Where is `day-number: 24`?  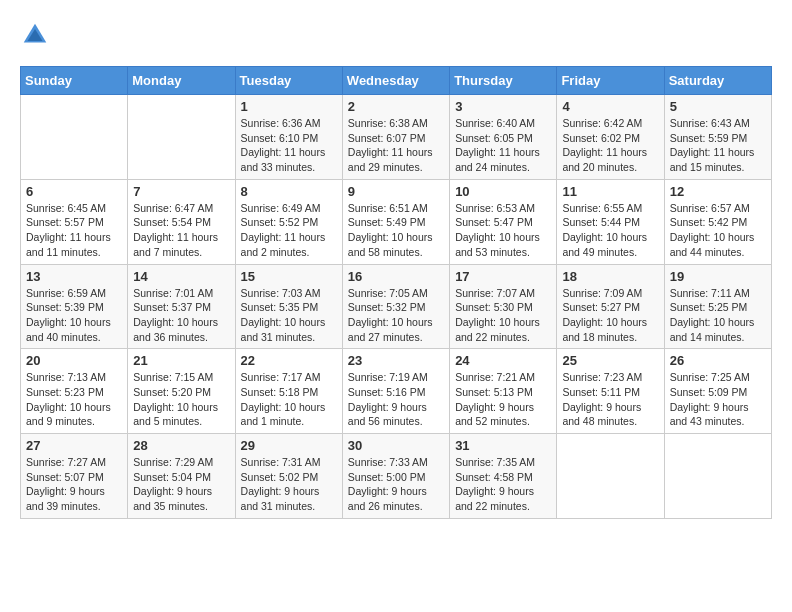
day-number: 24 is located at coordinates (503, 360).